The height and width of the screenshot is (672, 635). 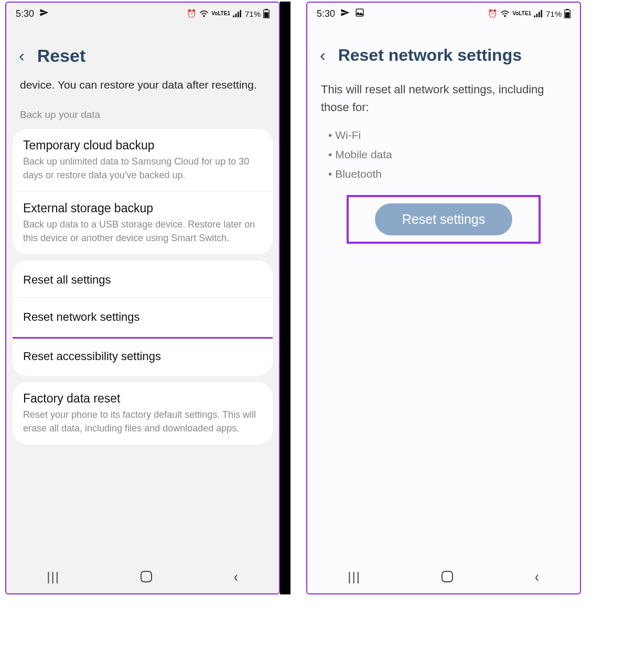 What do you see at coordinates (430, 56) in the screenshot?
I see `page-title: Reset network settings` at bounding box center [430, 56].